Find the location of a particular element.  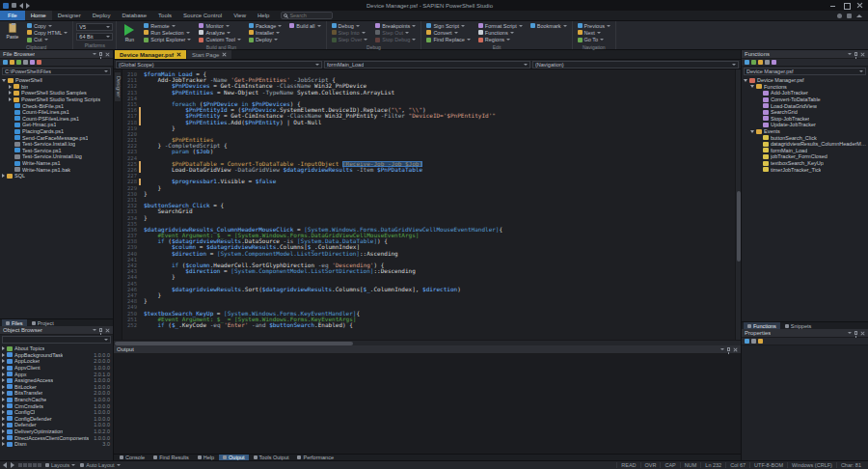

navigation-combo: (Navigation) is located at coordinates (636, 65).